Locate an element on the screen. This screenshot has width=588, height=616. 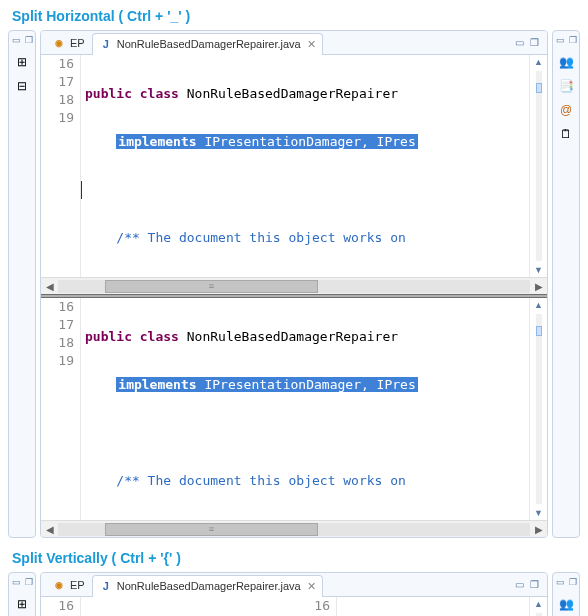
tasks-icon: 📑 is located at coordinates (566, 86).